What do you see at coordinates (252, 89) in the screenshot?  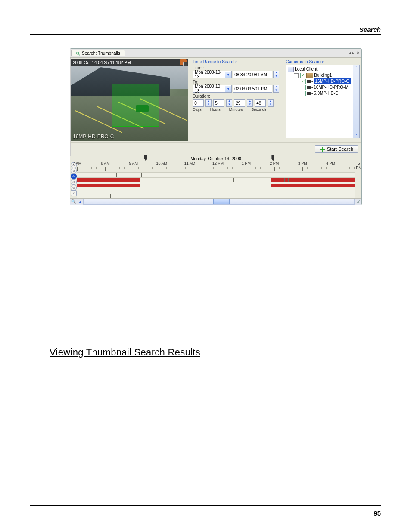 I see `to-time-input: 02:03:09.501 PM` at bounding box center [252, 89].